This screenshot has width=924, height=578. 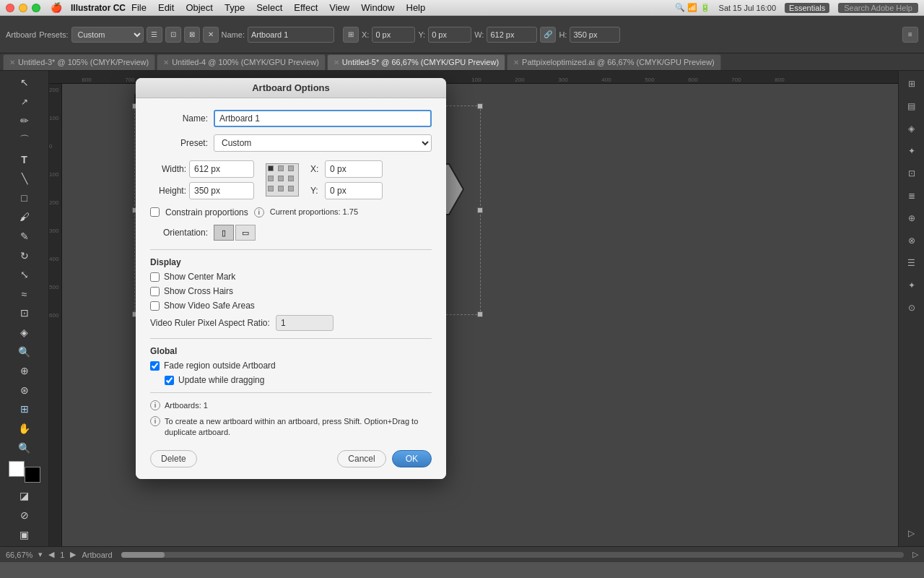 I want to click on anchor-mr, so click(x=291, y=178).